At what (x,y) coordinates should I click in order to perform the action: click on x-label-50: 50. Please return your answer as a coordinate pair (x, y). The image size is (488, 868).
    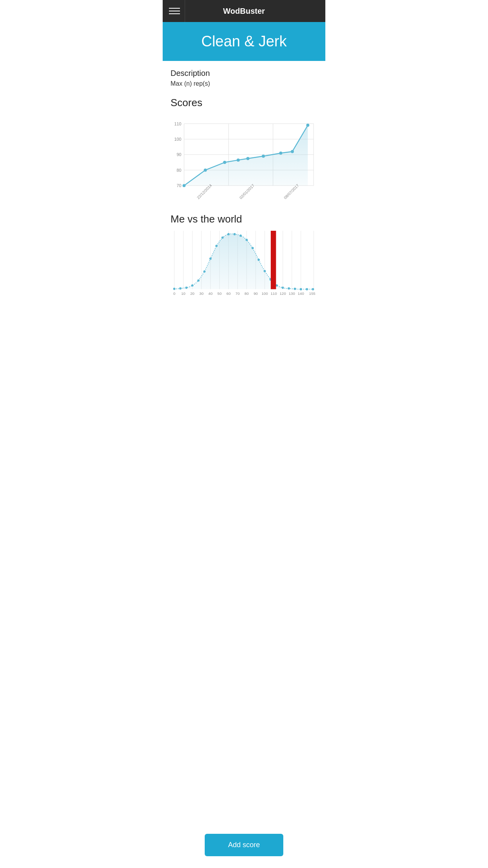
    Looking at the image, I should click on (219, 293).